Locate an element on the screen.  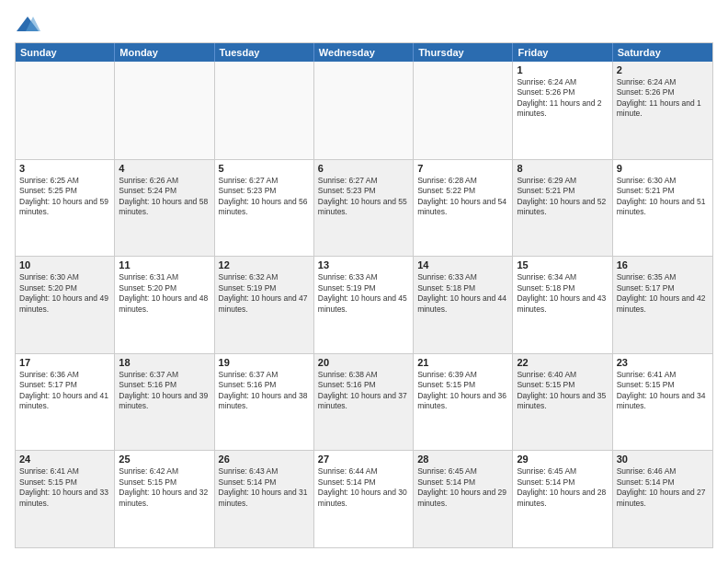
day-number: 20 is located at coordinates (364, 362).